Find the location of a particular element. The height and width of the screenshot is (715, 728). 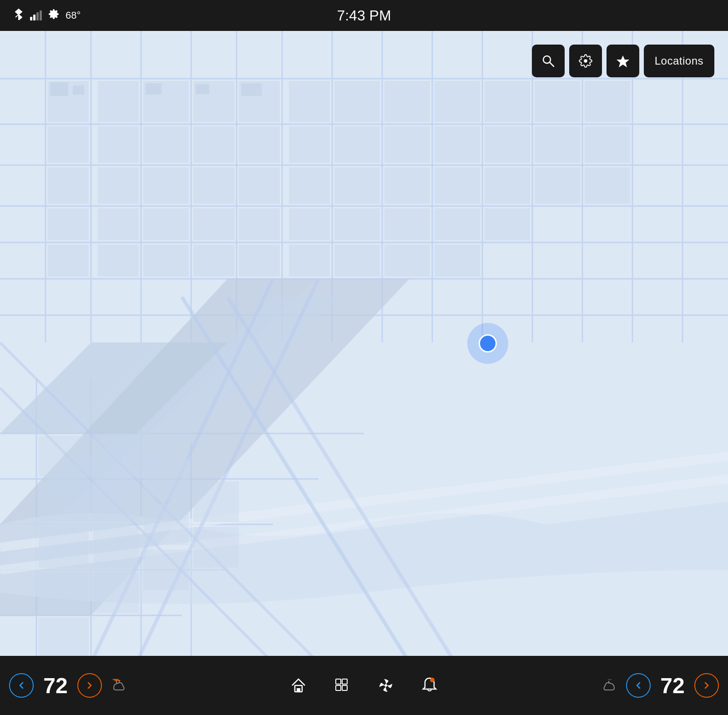

right-temp-increase is located at coordinates (707, 685).